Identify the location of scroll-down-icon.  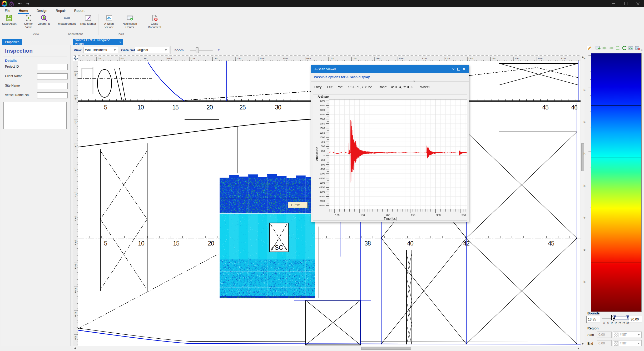
(583, 344).